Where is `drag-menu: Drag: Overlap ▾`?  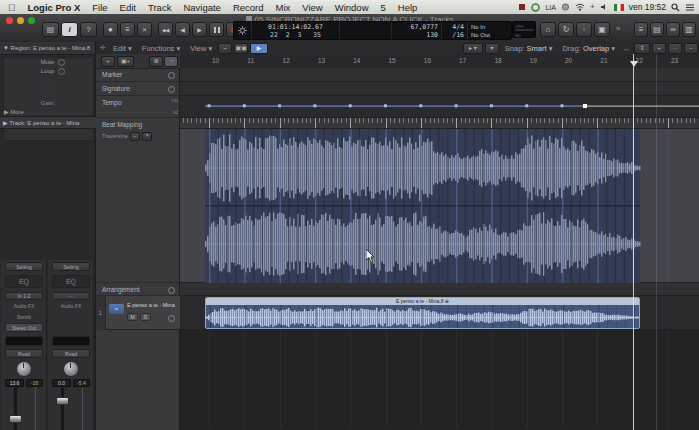
drag-menu: Drag: Overlap ▾ is located at coordinates (588, 48).